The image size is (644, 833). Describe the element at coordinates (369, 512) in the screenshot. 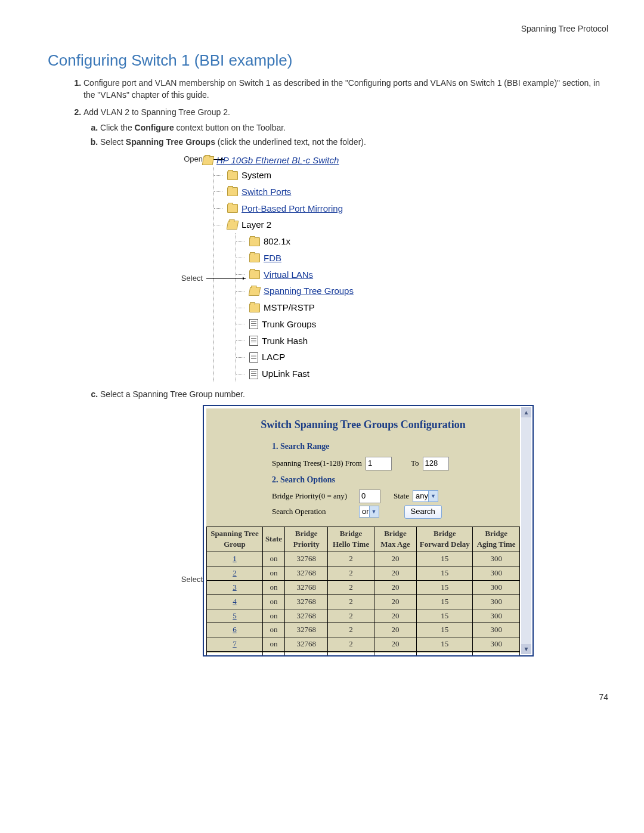

I see `operation-select: or▼` at that location.